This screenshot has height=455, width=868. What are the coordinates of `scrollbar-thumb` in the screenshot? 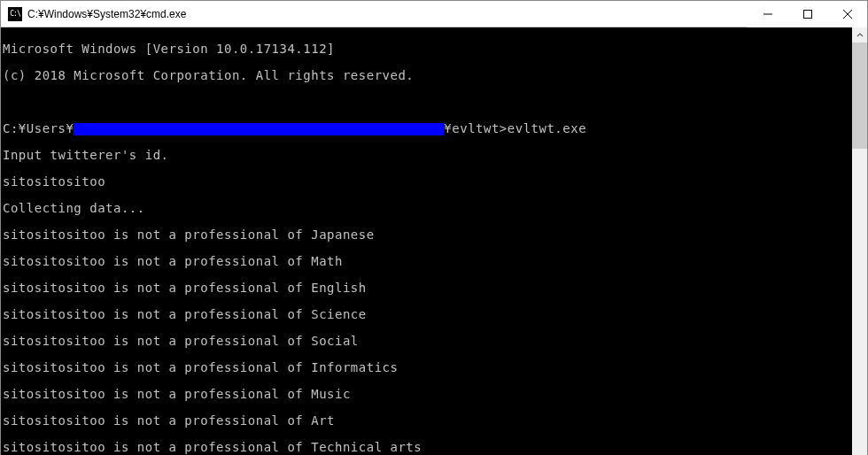 It's located at (859, 96).